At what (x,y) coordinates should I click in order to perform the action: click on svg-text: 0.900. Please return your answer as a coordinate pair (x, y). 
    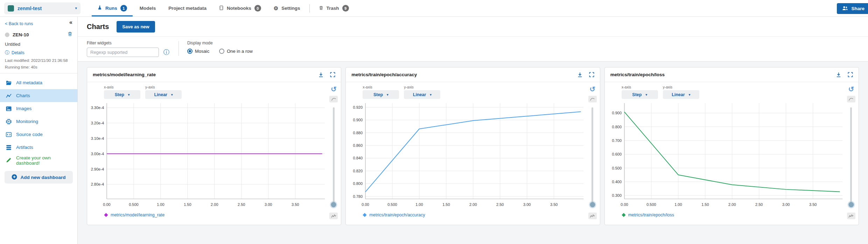
    Looking at the image, I should click on (358, 120).